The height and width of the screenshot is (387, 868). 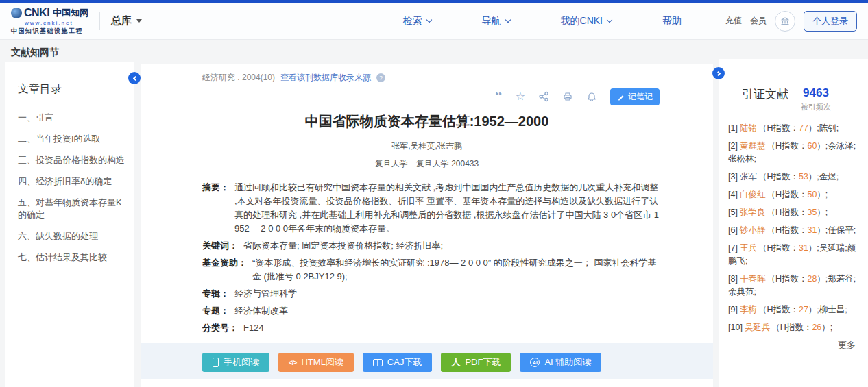 I want to click on nav-item-label: 帮助, so click(x=672, y=21).